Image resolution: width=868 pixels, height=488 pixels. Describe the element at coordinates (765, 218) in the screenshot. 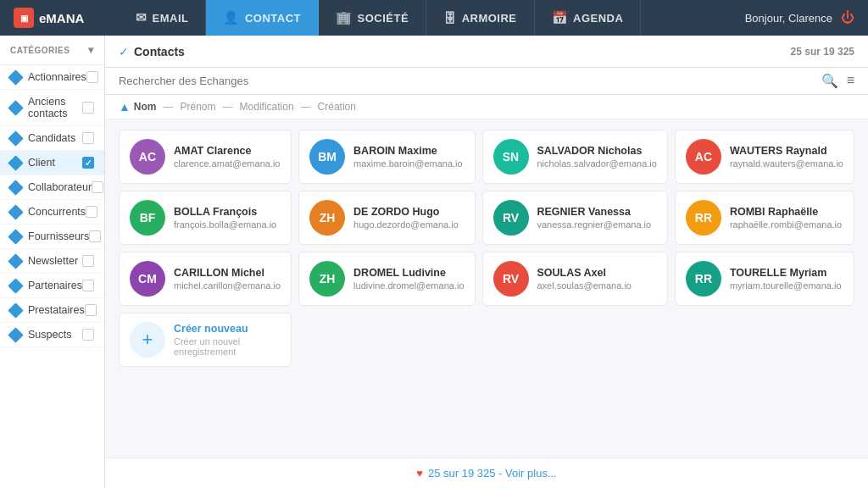

I see `contact-card: RR ROMBI Raphaëlle raphaëlle.rombi@emana…` at that location.